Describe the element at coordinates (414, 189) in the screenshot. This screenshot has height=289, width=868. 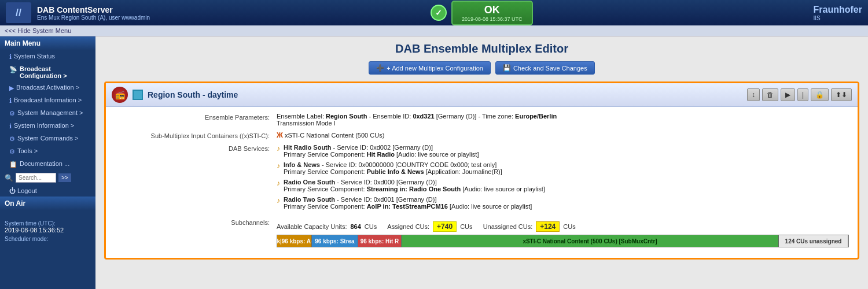
I see `service-3-comp: Streaming in: Radio One South` at that location.